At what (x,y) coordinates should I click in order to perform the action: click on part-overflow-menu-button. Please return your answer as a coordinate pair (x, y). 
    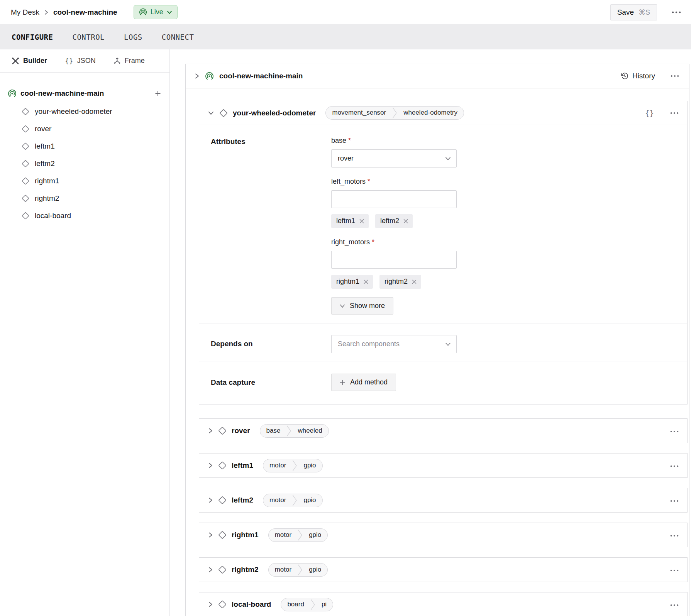
    Looking at the image, I should click on (675, 76).